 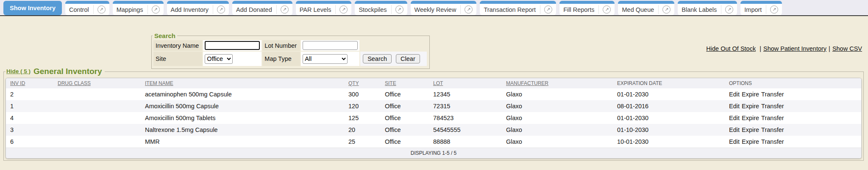 What do you see at coordinates (262, 8) in the screenshot?
I see `tab-add-donated: Add Donated↗` at bounding box center [262, 8].